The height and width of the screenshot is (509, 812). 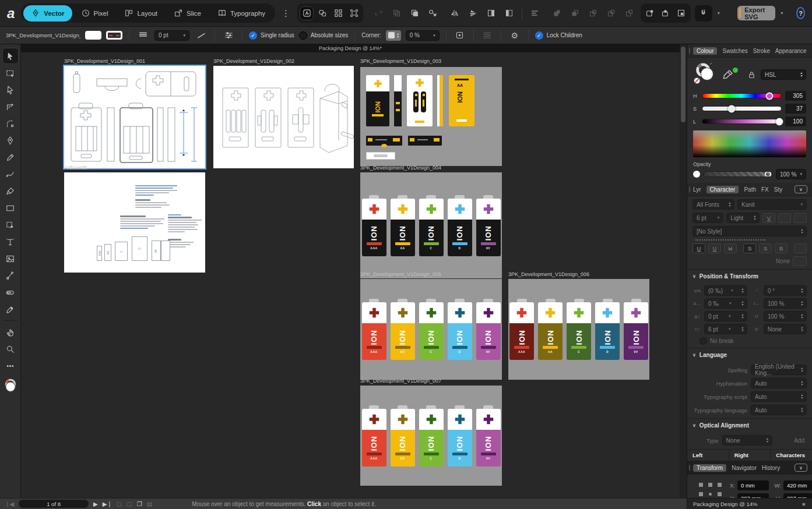 I want to click on typography-script-select: Auto▴▾, so click(x=779, y=397).